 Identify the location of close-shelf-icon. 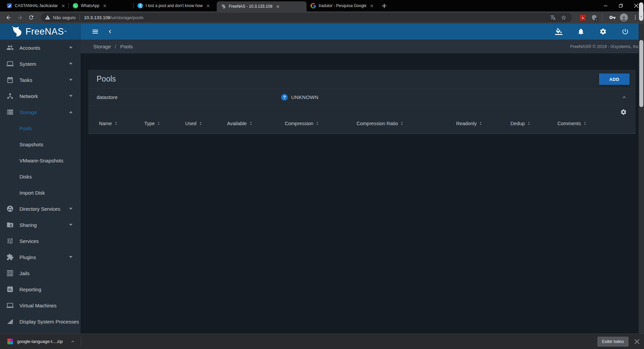
(637, 342).